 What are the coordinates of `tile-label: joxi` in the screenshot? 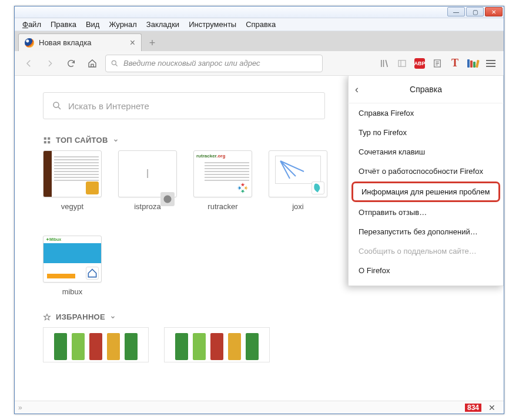 It's located at (298, 207).